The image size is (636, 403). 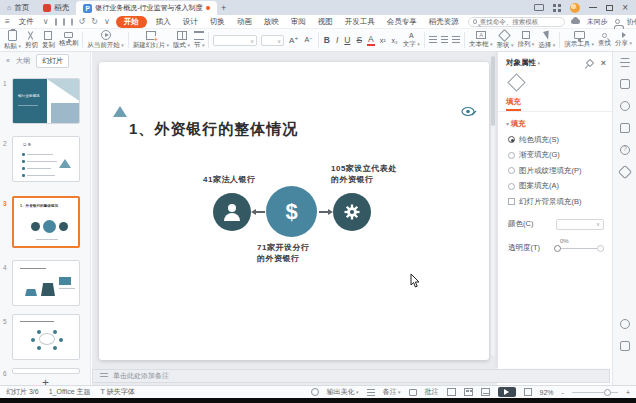 What do you see at coordinates (576, 22) in the screenshot?
I see `sync-cloud-icon` at bounding box center [576, 22].